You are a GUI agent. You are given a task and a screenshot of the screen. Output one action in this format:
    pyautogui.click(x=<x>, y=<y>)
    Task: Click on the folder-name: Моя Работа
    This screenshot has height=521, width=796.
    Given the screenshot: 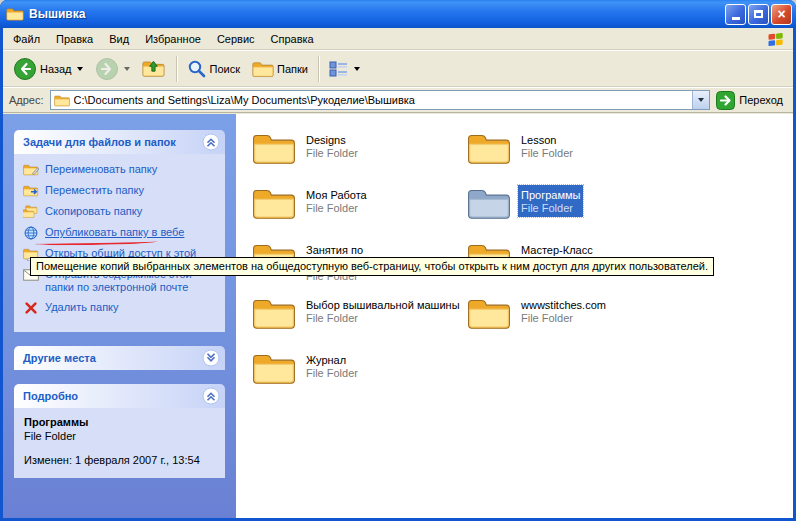 What is the action you would take?
    pyautogui.click(x=336, y=196)
    